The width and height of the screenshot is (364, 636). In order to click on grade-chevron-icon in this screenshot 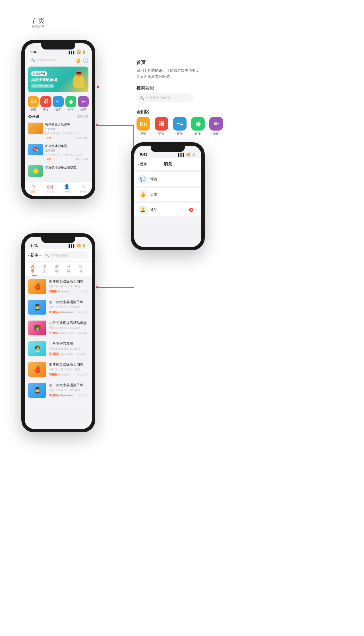, I will do `click(40, 255)`.